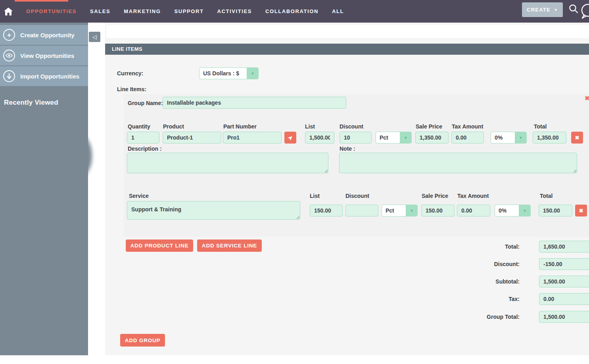 Image resolution: width=589 pixels, height=364 pixels. I want to click on currency-label: Currency:, so click(130, 73).